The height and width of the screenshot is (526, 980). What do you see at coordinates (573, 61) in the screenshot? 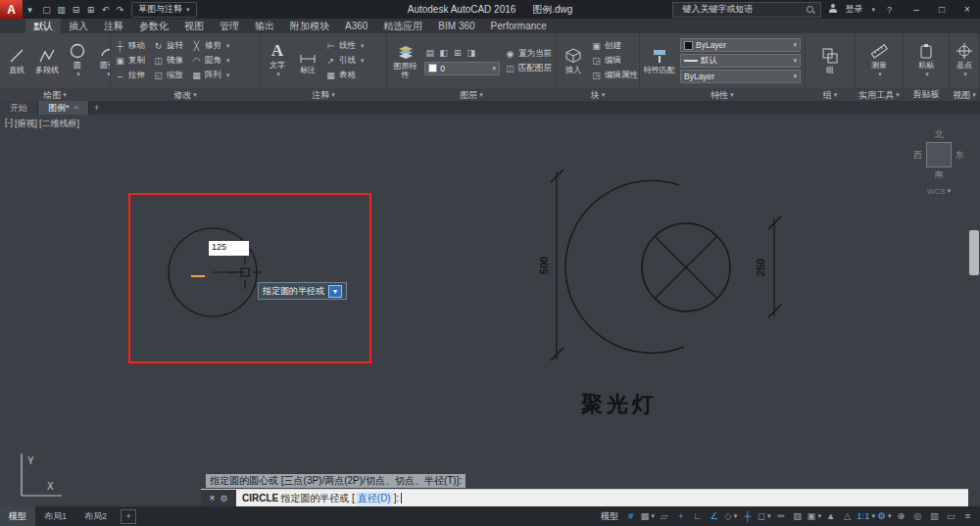
I see `tool-insert-block: 插入` at bounding box center [573, 61].